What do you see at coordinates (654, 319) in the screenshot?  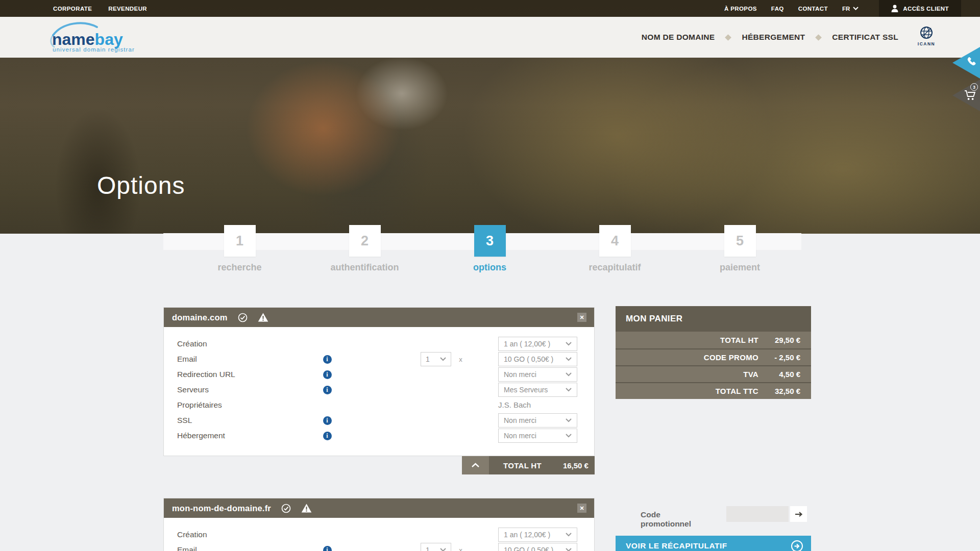 I see `cart-title: MON PANIER` at bounding box center [654, 319].